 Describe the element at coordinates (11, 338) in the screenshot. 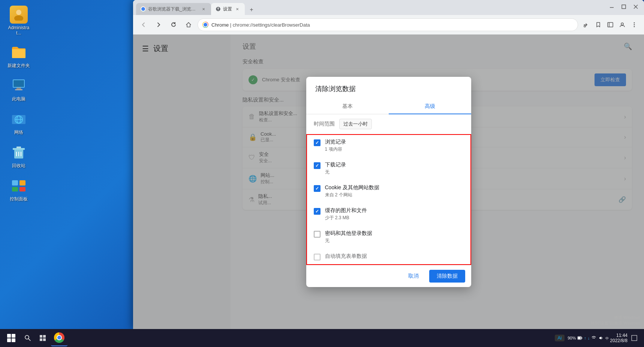

I see `start-button` at that location.